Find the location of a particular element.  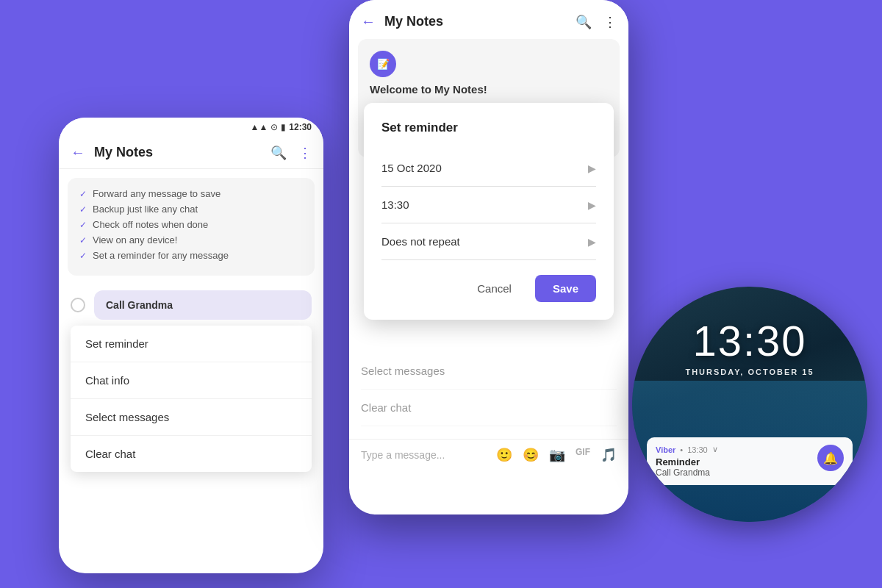

gif-icon: GIF is located at coordinates (583, 455).